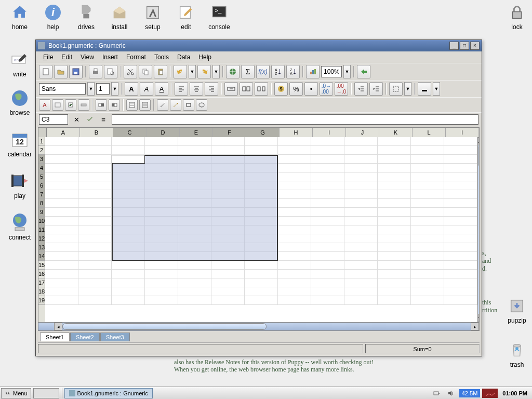 This screenshot has width=532, height=399. What do you see at coordinates (46, 393) in the screenshot?
I see `show-desktop-button` at bounding box center [46, 393].